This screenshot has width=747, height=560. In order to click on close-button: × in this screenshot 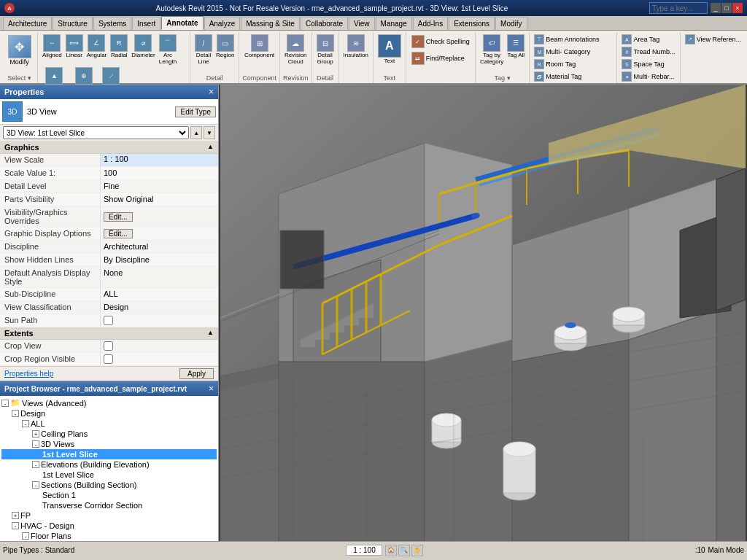, I will do `click(738, 8)`.